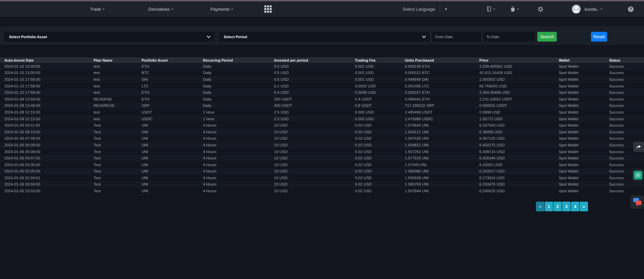  Describe the element at coordinates (97, 9) in the screenshot. I see `nav-menu-trade: Trade ▾` at that location.